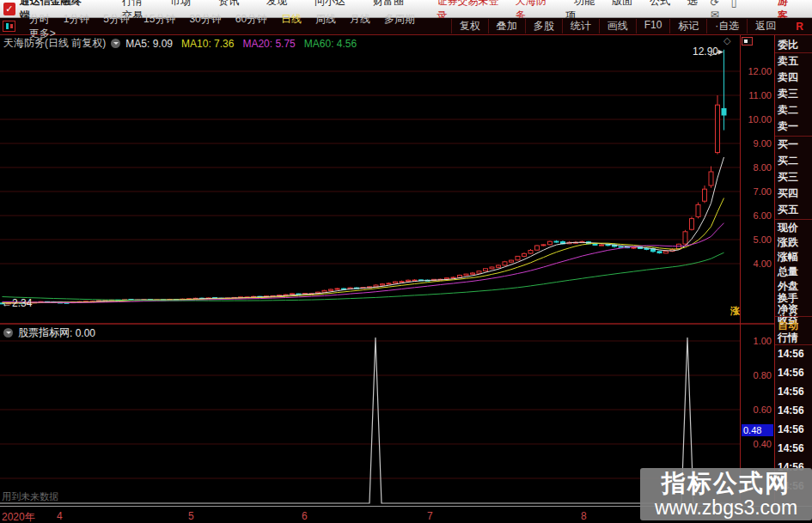 Image resolution: width=812 pixels, height=523 pixels. I want to click on quote-panel: 委比卖五卖四卖三卖二卖一买一买二买三买四买五现价涨跌涨幅总量外盘换手净资收益自动…, so click(794, 271).